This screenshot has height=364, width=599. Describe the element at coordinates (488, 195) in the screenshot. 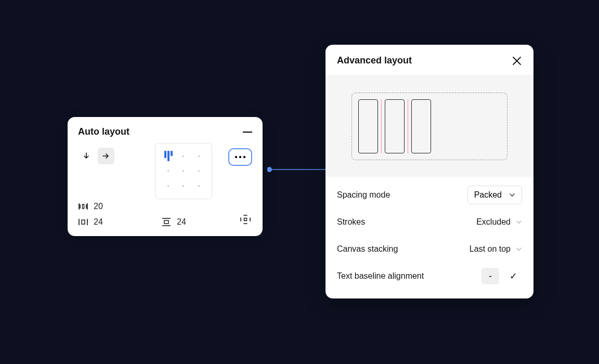

I see `spacing-mode-value: Packed` at that location.